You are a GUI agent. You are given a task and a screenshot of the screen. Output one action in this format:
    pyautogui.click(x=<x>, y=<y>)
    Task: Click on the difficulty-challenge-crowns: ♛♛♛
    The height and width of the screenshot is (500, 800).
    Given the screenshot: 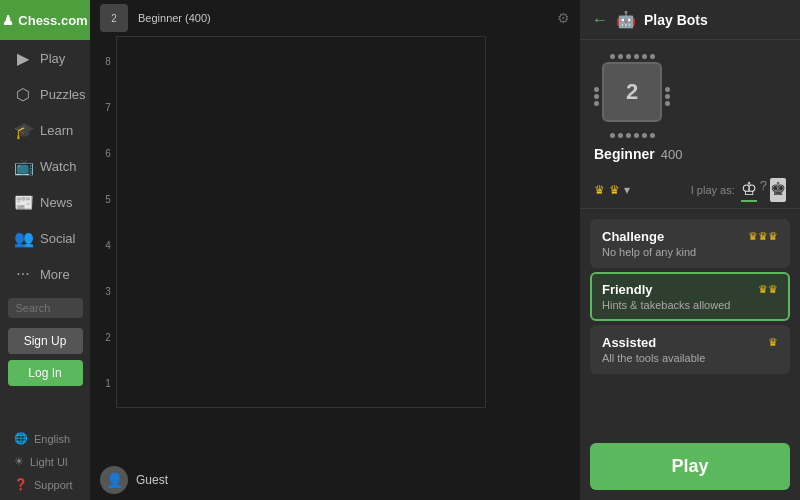 What is the action you would take?
    pyautogui.click(x=763, y=236)
    